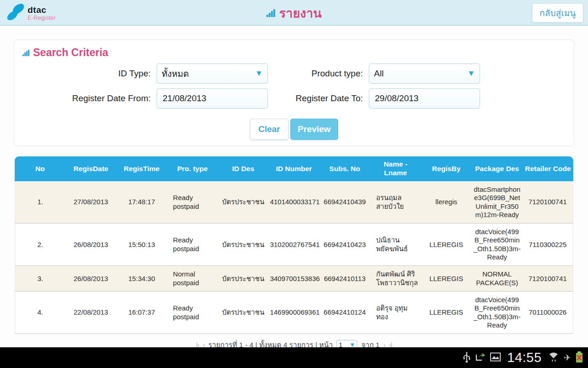  I want to click on id-type-select: ทั้งหมด ▼, so click(212, 74).